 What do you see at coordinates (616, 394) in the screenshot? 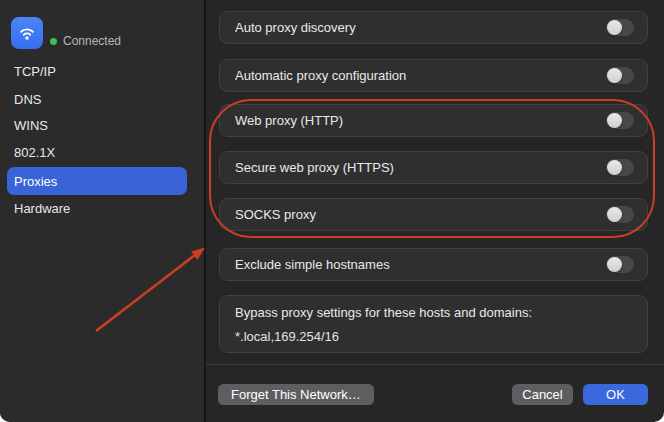
I see `ok-button: OK` at bounding box center [616, 394].